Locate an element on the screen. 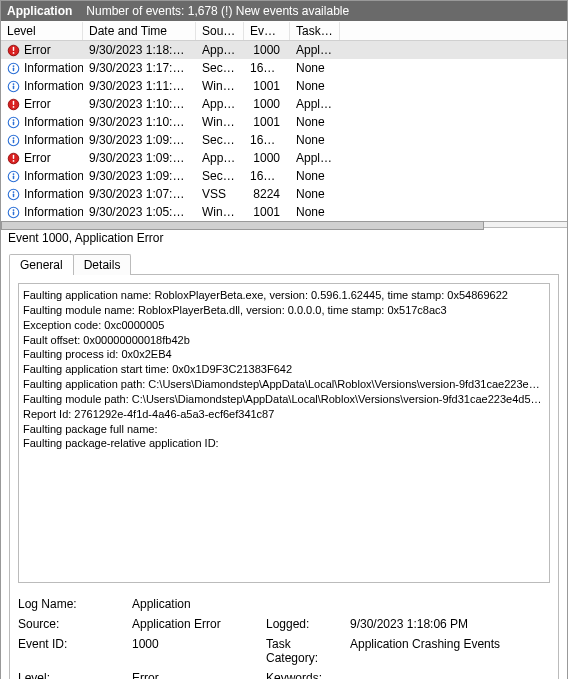 This screenshot has width=568, height=679. table-row: Information9/30/2023 1:17:47 PMSecurit..… is located at coordinates (284, 68).